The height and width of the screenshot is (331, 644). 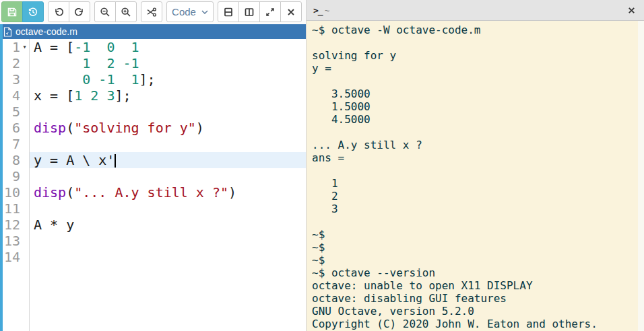 What do you see at coordinates (475, 94) in the screenshot?
I see `terminal-line: 3.5000` at bounding box center [475, 94].